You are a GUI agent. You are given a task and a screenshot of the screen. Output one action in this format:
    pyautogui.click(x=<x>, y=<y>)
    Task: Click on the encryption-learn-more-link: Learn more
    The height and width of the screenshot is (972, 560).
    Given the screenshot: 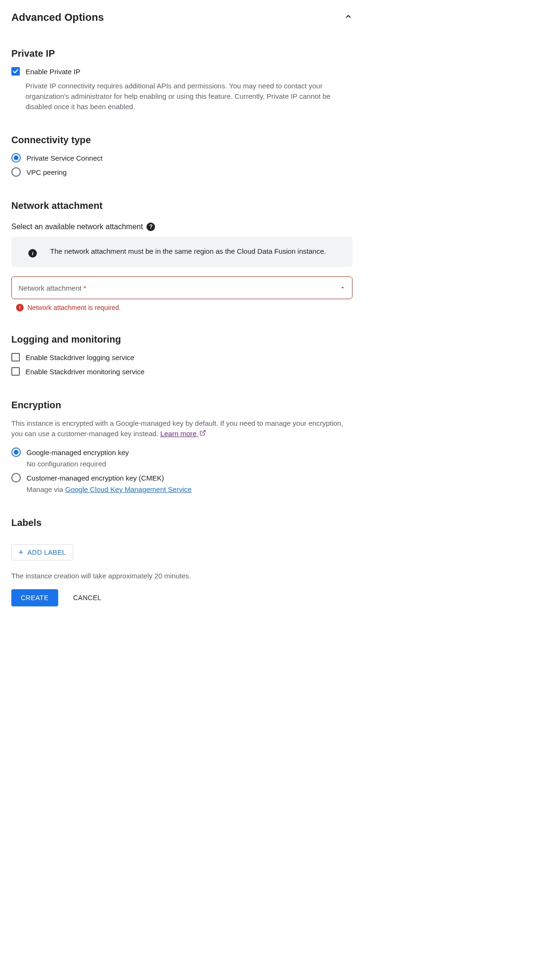 What is the action you would take?
    pyautogui.click(x=183, y=434)
    